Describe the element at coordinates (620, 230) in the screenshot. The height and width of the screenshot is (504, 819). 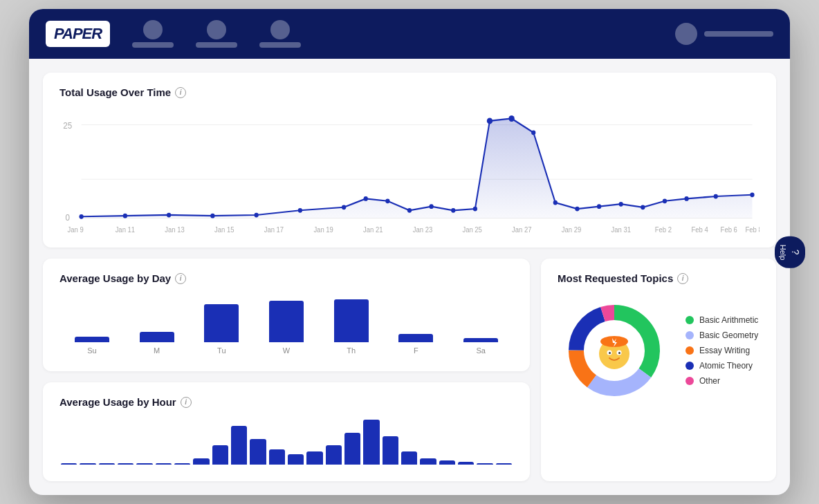
I see `svg-text: Jan 31` at that location.